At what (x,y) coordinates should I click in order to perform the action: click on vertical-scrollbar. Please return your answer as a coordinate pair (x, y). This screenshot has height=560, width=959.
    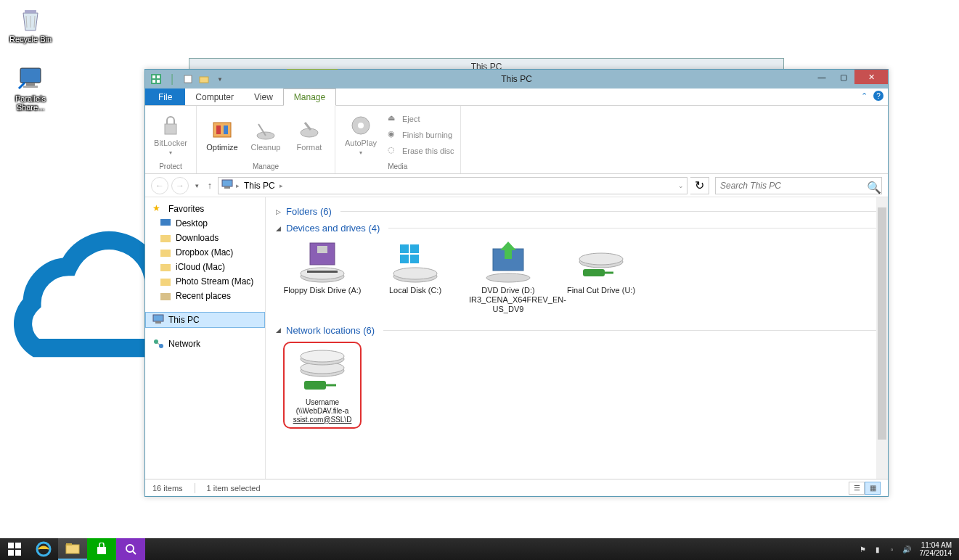
    Looking at the image, I should click on (882, 338).